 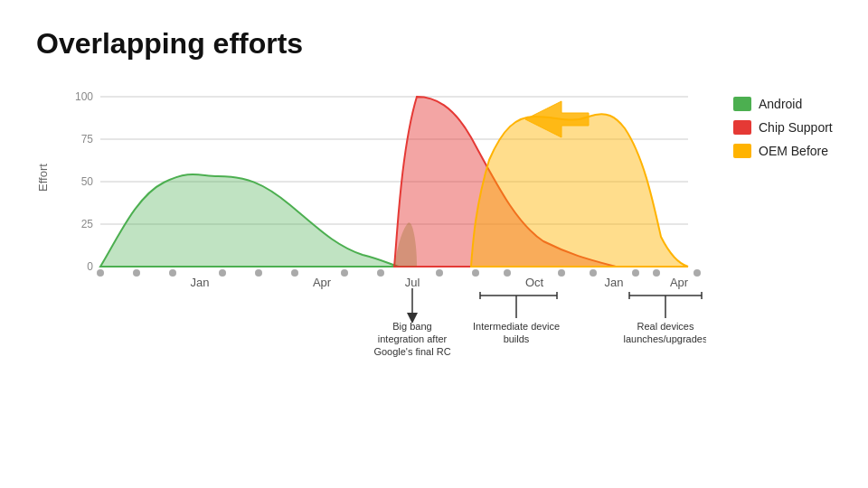 What do you see at coordinates (412, 352) in the screenshot?
I see `svg-text: Google's final RC` at bounding box center [412, 352].